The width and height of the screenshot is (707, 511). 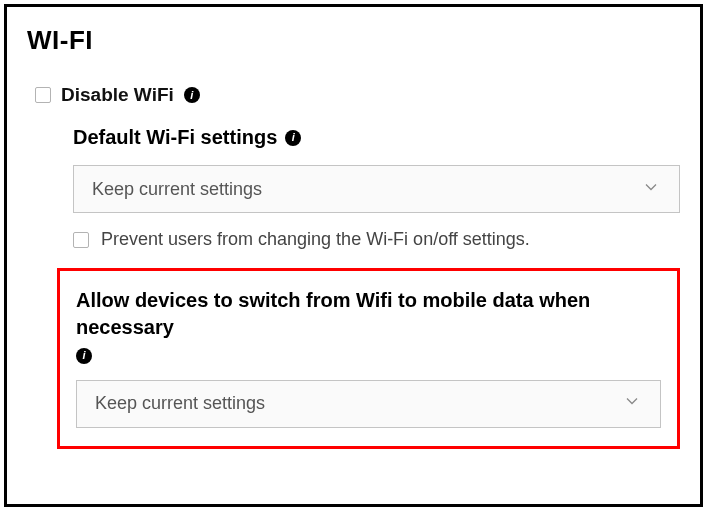 I want to click on prevent-change-row: Prevent users from changing the Wi-Fi on…, so click(x=376, y=240).